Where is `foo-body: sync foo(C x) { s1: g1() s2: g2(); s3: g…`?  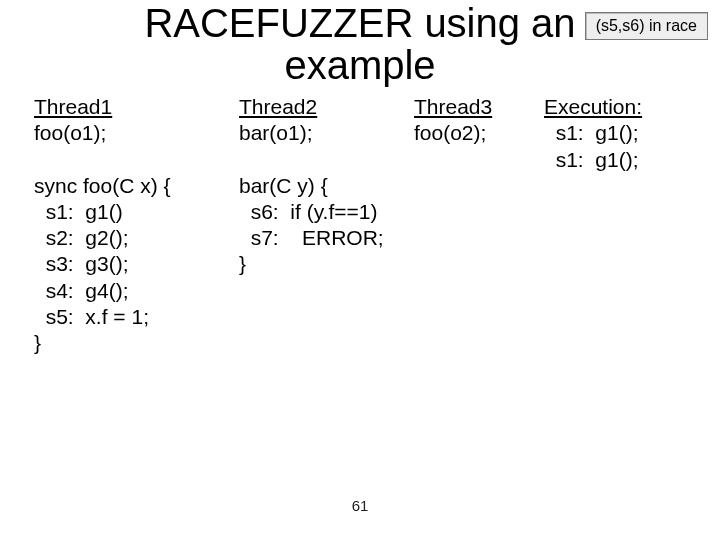 foo-body: sync foo(C x) { s1: g1() s2: g2(); s3: g… is located at coordinates (136, 265).